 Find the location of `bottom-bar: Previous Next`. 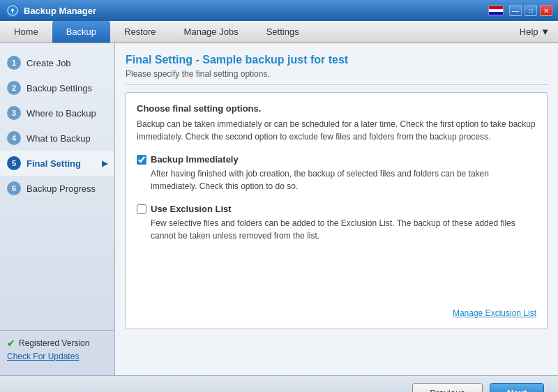

bottom-bar: Previous Next is located at coordinates (279, 384).